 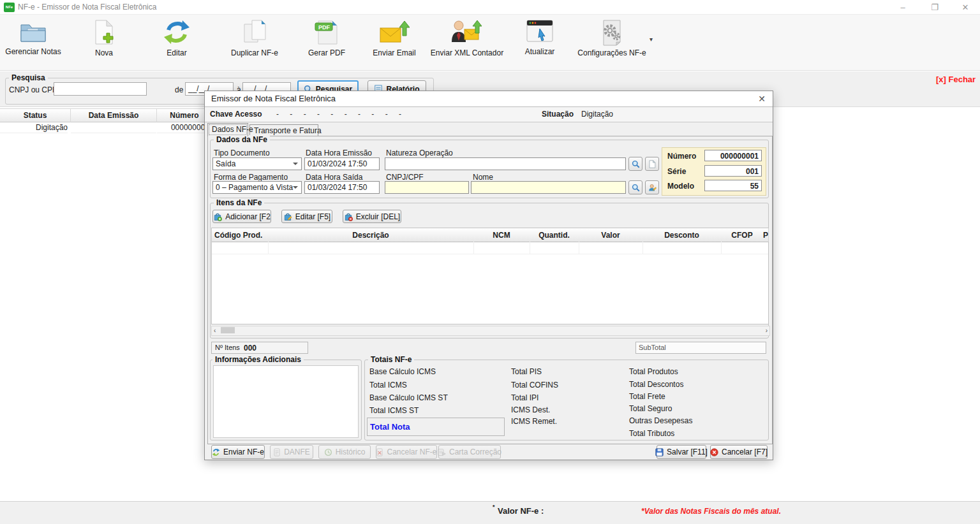 I want to click on total-nota-box: Total Nota, so click(x=436, y=427).